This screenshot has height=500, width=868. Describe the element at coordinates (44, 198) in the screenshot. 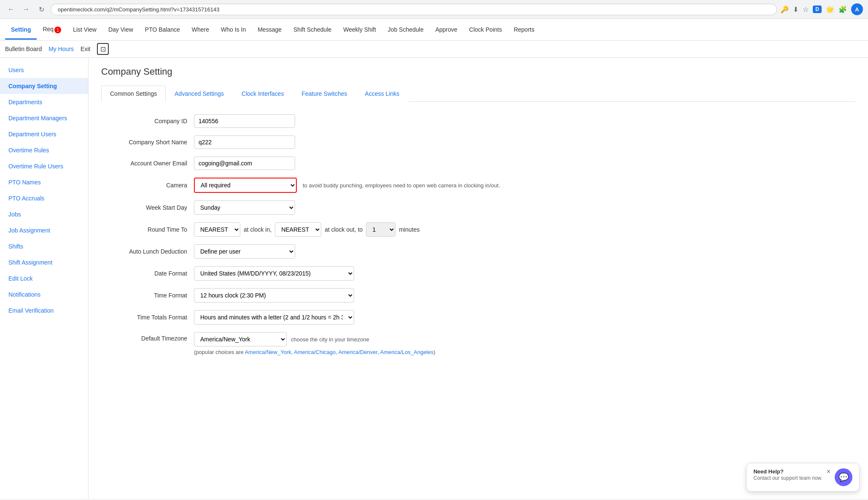

I see `sidebar-item-pto-accruals: PTO Accruals` at that location.